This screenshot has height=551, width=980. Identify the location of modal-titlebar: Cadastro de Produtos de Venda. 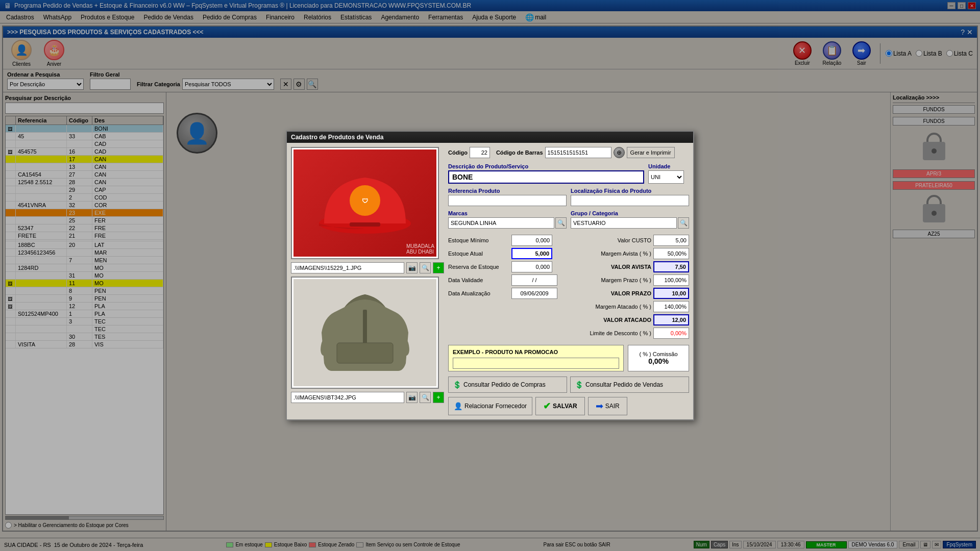
(490, 137).